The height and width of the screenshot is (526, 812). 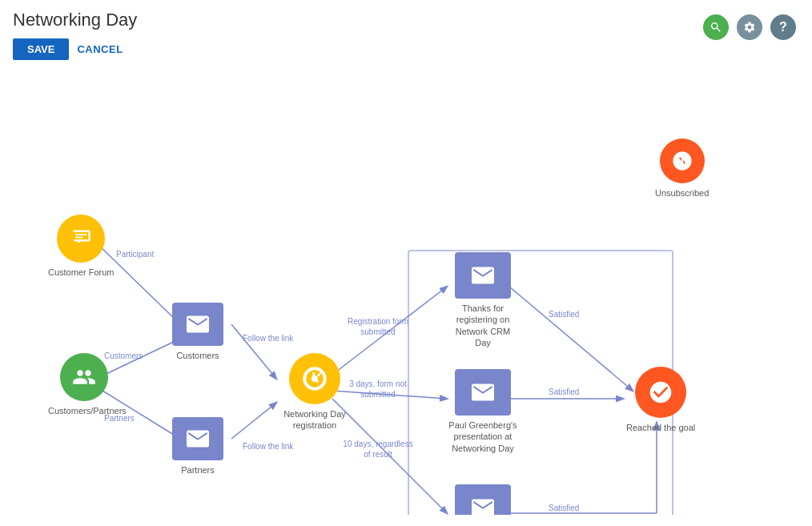 I want to click on settings-icon, so click(x=750, y=27).